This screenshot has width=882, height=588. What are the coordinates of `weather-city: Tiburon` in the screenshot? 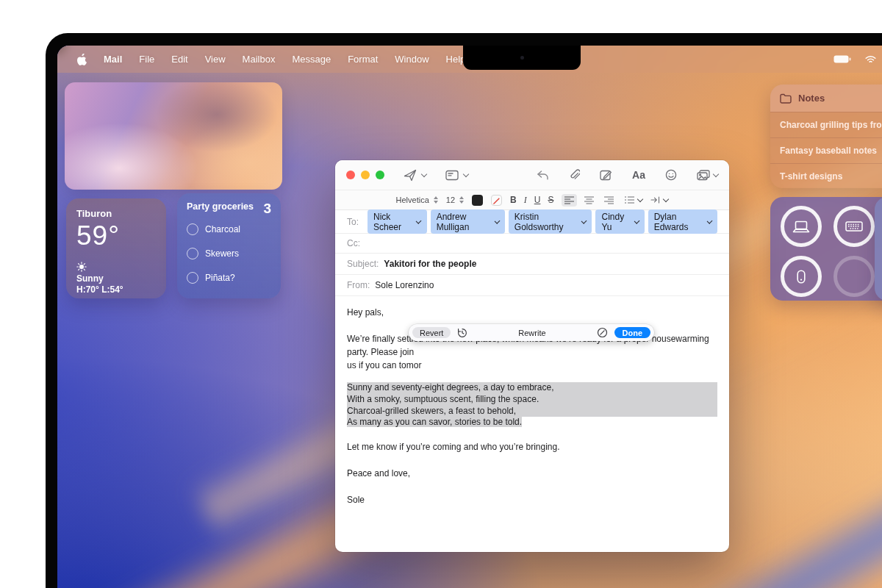 It's located at (116, 213).